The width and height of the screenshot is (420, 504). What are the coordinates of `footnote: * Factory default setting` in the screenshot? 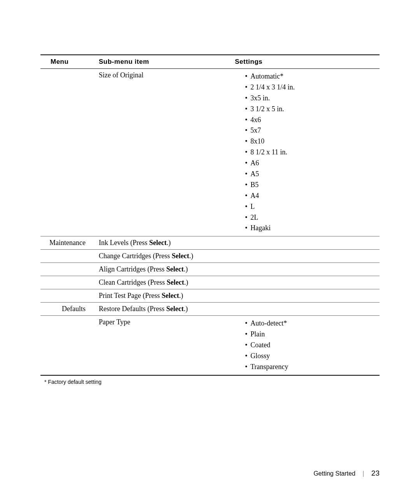 It's located at (210, 382).